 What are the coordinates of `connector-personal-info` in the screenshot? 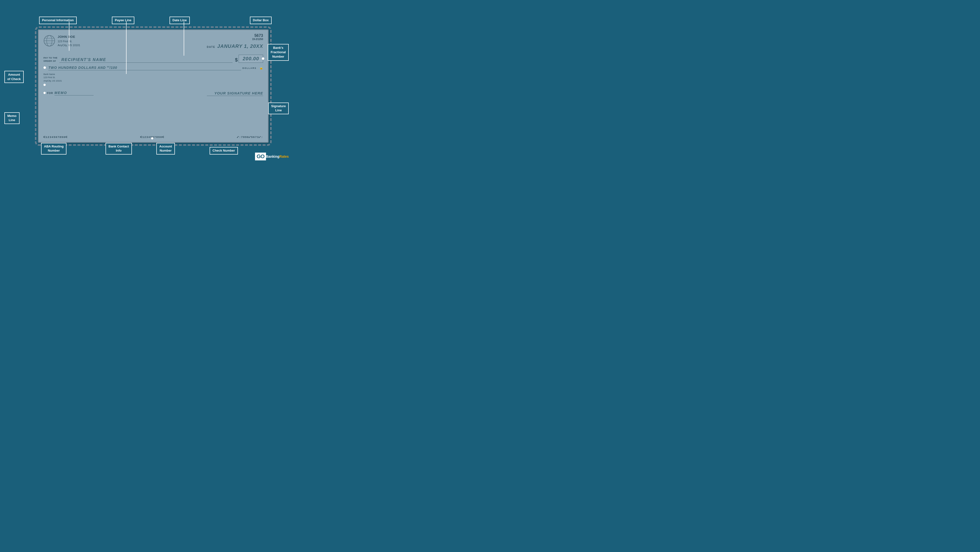 It's located at (69, 36).